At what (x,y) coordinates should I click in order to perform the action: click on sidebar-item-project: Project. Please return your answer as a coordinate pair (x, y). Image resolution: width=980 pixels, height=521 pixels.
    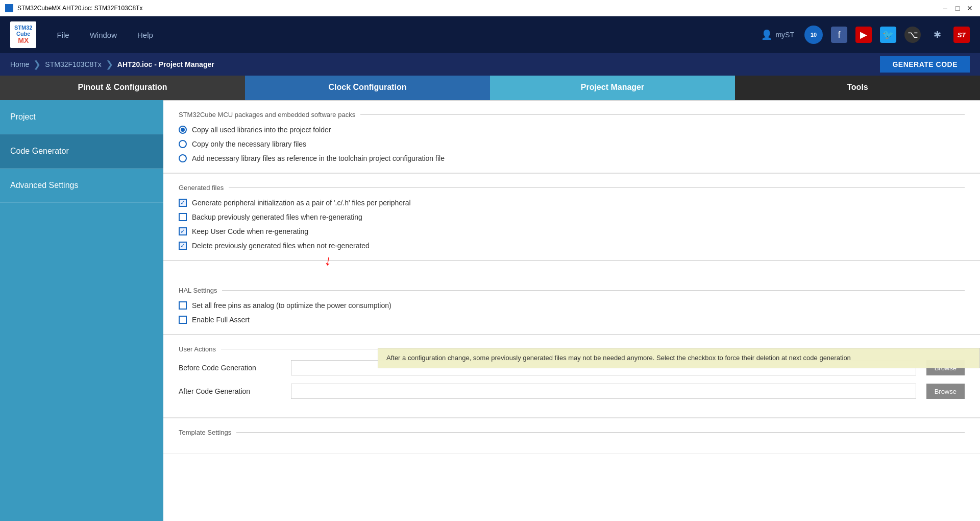
    Looking at the image, I should click on (82, 117).